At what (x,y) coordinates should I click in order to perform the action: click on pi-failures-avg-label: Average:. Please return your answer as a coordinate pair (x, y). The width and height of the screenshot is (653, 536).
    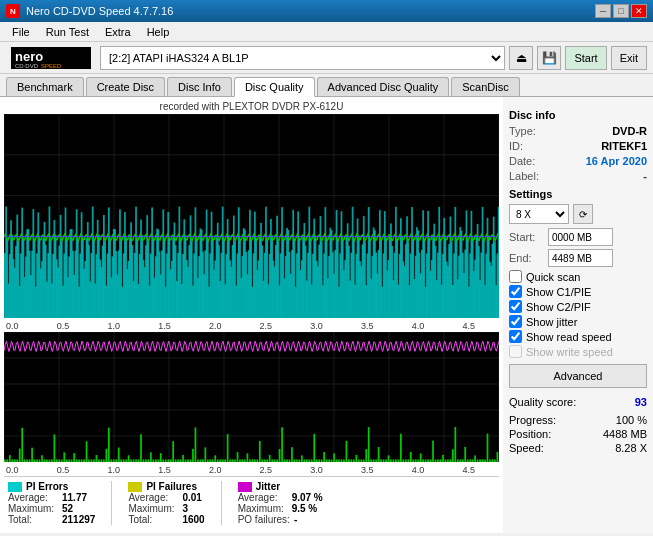
    Looking at the image, I should click on (153, 498).